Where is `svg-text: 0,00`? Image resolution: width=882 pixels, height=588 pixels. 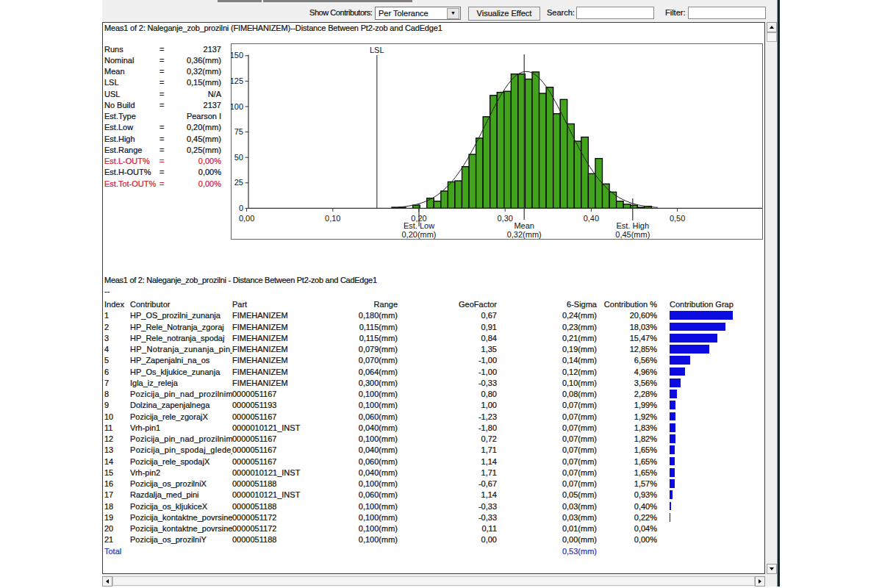
svg-text: 0,00 is located at coordinates (247, 218).